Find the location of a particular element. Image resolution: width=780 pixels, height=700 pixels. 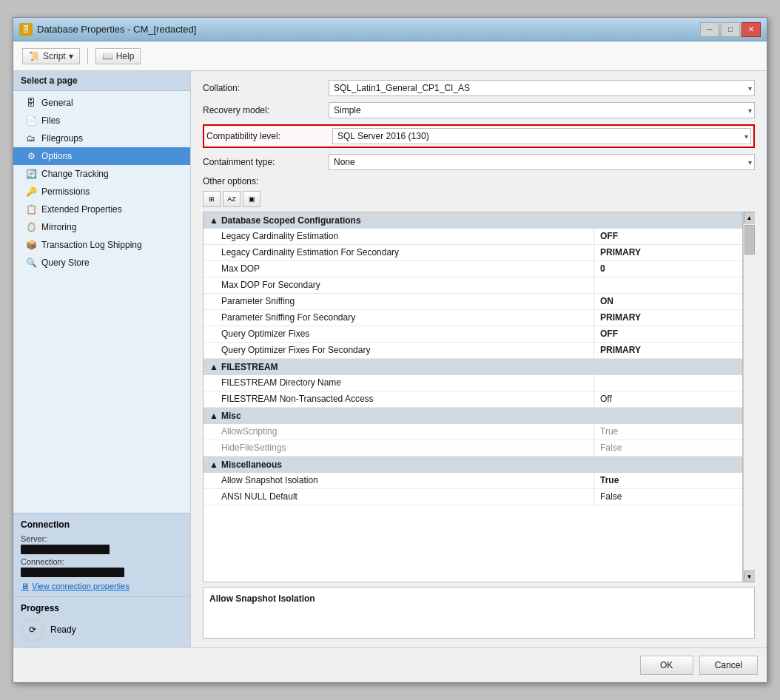

script-label: Script is located at coordinates (55, 56).